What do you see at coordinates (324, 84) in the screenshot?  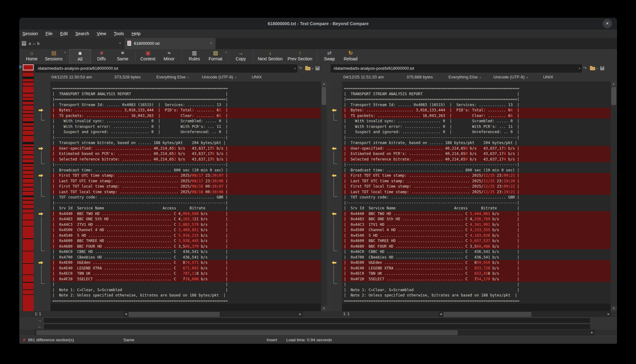 I see `scroll-up-icon: ▲` at bounding box center [324, 84].